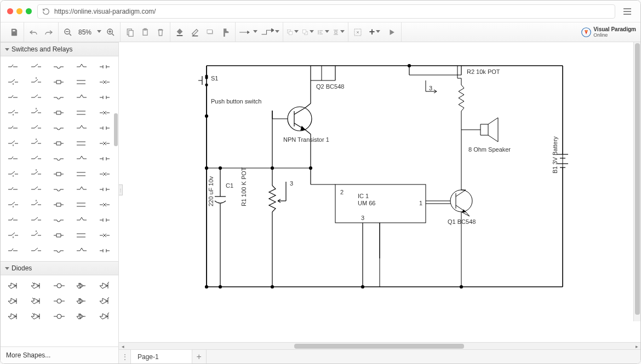 This screenshot has height=364, width=641. What do you see at coordinates (59, 355) in the screenshot?
I see `more-shapes-button: More Shapes...` at bounding box center [59, 355].